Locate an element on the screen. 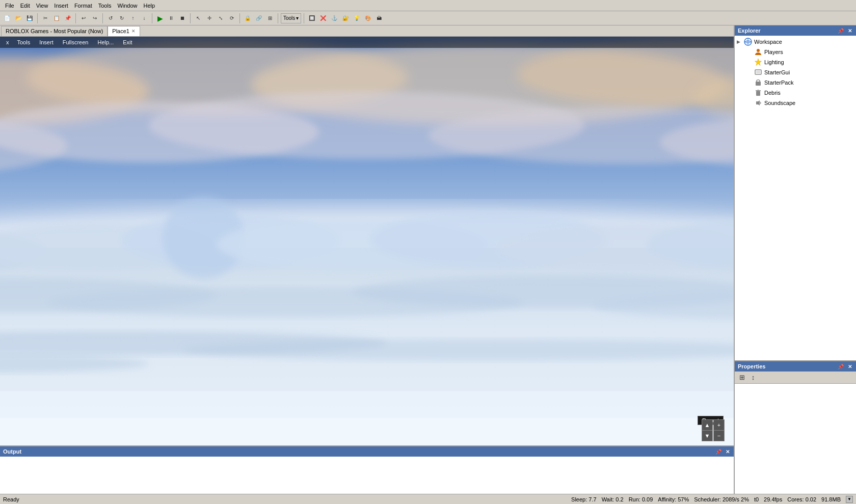 This screenshot has height=504, width=856. tb-rotate: ⟳ is located at coordinates (232, 18).